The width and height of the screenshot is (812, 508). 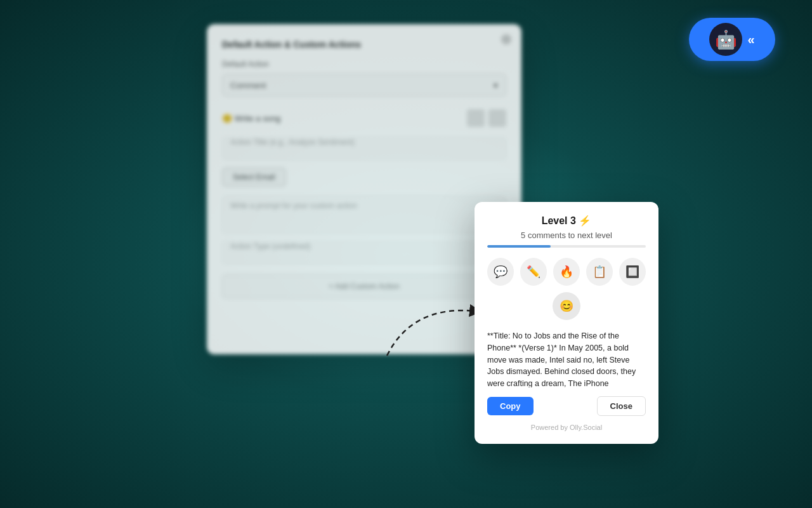 What do you see at coordinates (566, 221) in the screenshot?
I see `popup-header: Level 3 ⚡` at bounding box center [566, 221].